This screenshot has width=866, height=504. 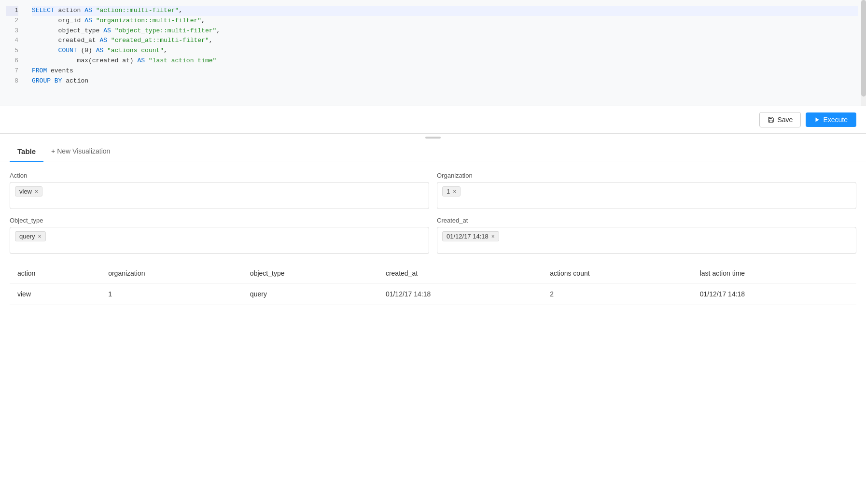 What do you see at coordinates (171, 273) in the screenshot?
I see `col-organization: organization` at bounding box center [171, 273].